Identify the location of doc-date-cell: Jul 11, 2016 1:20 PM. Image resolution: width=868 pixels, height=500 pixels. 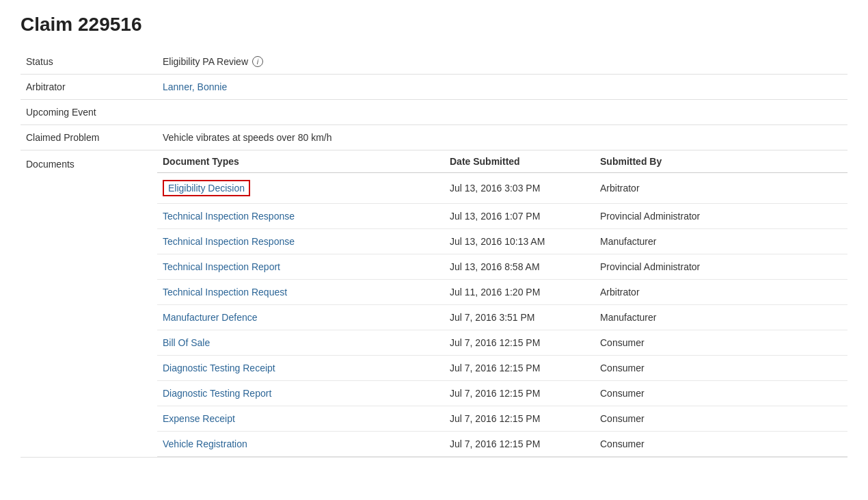
(519, 293).